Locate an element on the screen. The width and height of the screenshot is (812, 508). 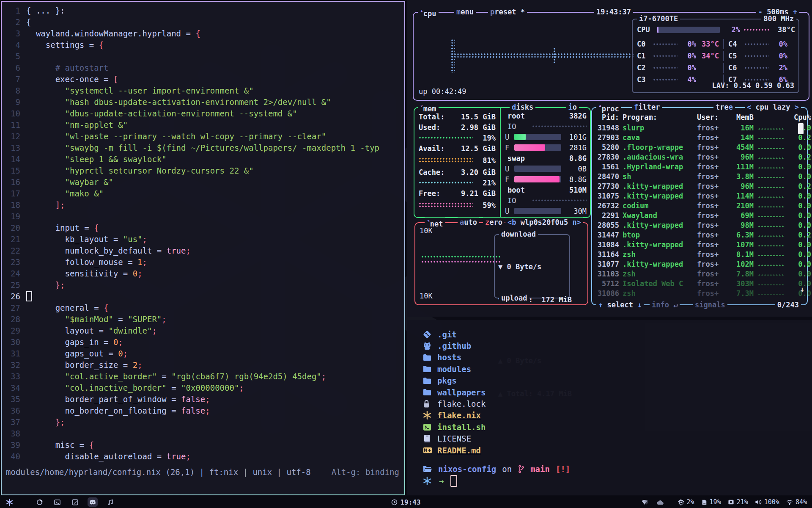
code-line: 28 "$mainMod" = "SUPER"; is located at coordinates (203, 319).